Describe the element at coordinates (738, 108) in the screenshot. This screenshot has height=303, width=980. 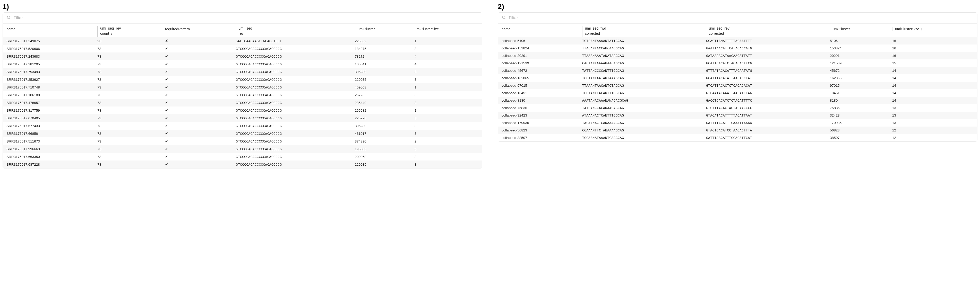
I see `table-row: collapsed-75836TATCANCCACANAACAGCAGGTCTT…` at that location.